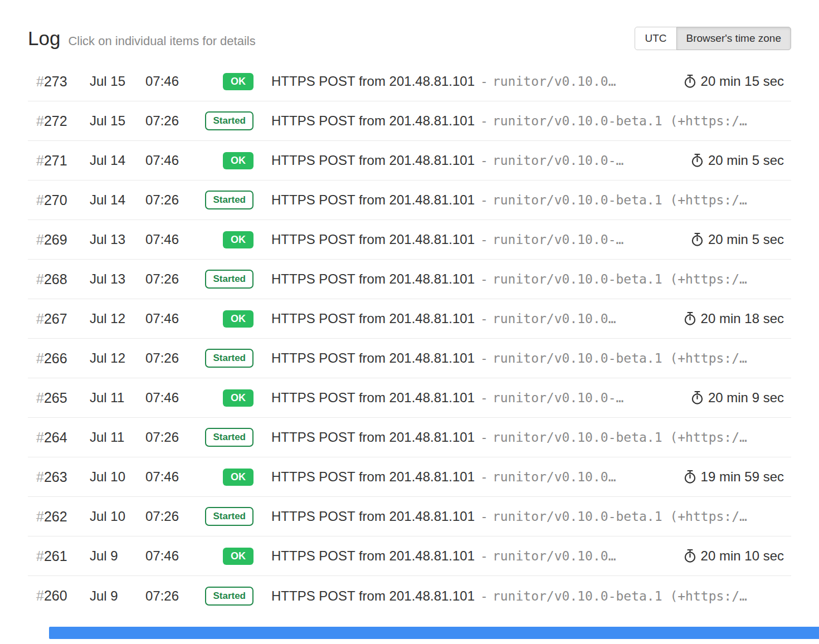  Describe the element at coordinates (59, 556) in the screenshot. I see `event-number: #261` at that location.